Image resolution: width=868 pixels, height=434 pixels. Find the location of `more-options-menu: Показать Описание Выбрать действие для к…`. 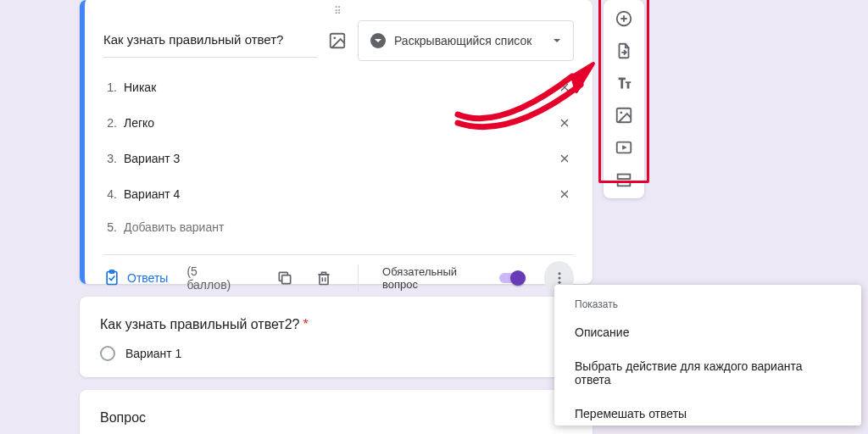

more-options-menu: Показать Описание Выбрать действие для к… is located at coordinates (708, 355).